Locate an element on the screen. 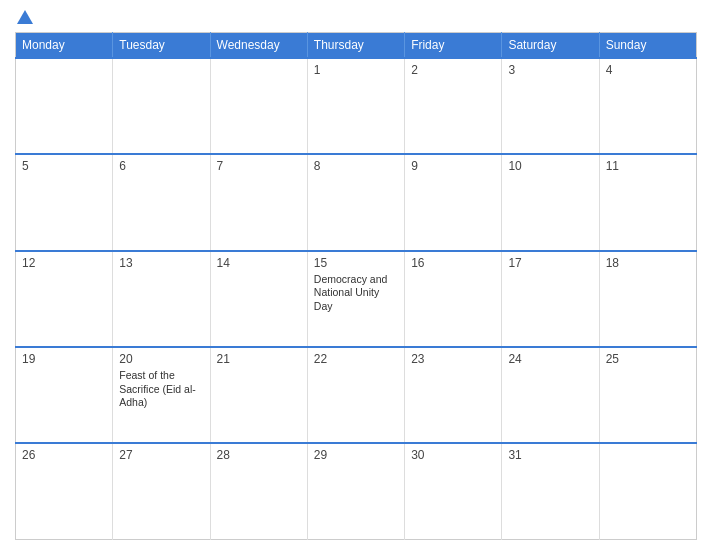  day-number: 2 is located at coordinates (453, 70).